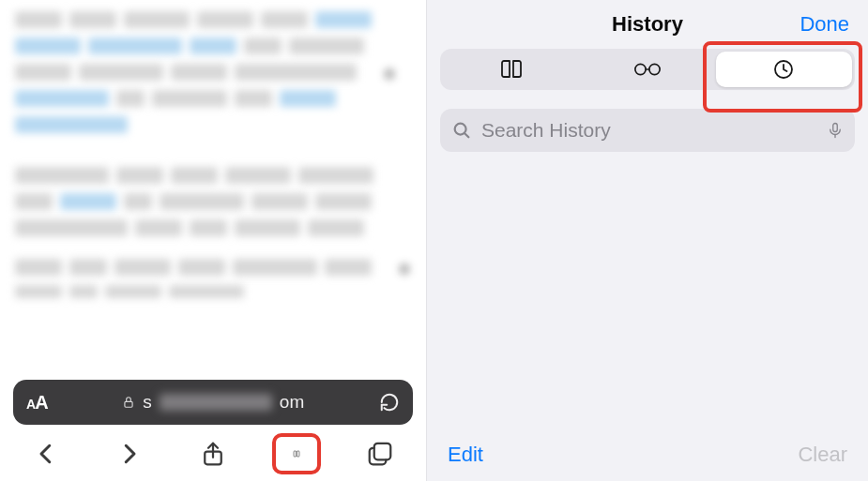  Describe the element at coordinates (214, 402) in the screenshot. I see `url-field: s om` at that location.